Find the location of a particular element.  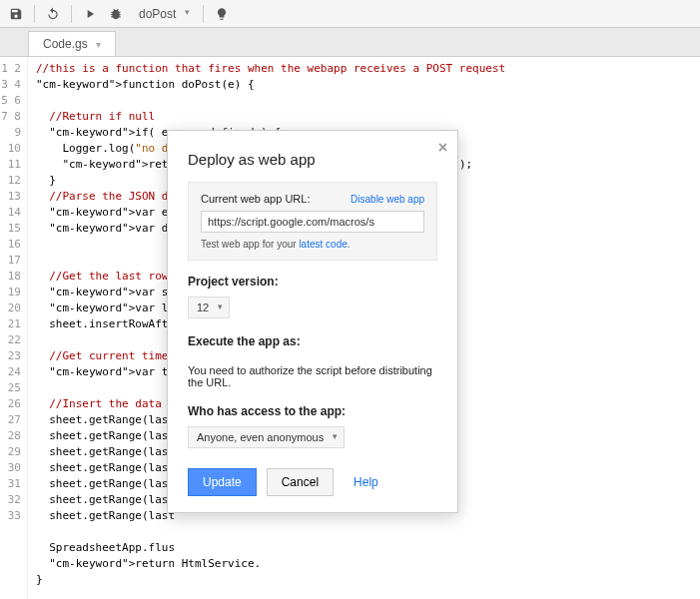

update-button: Update is located at coordinates (222, 482).